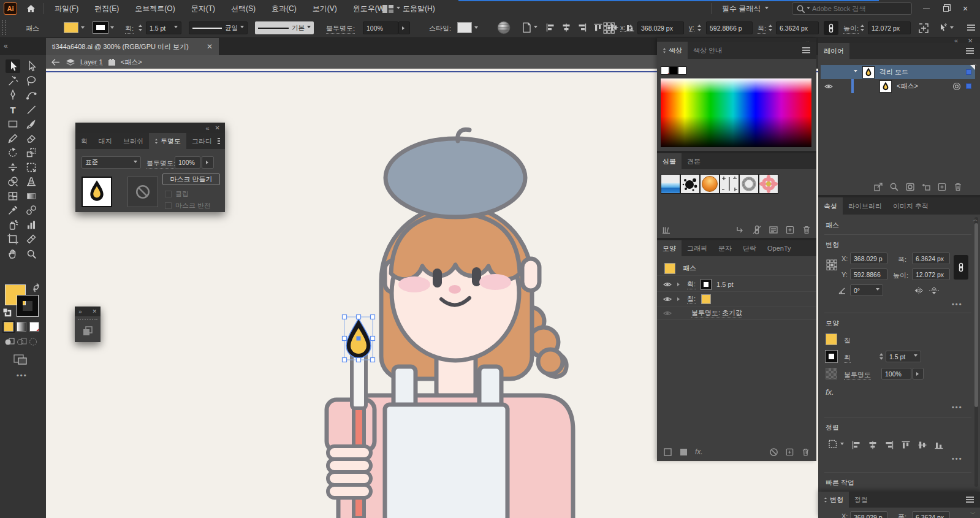 The height and width of the screenshot is (518, 980). Describe the element at coordinates (762, 29) in the screenshot. I see `width-label: 폭:` at that location.